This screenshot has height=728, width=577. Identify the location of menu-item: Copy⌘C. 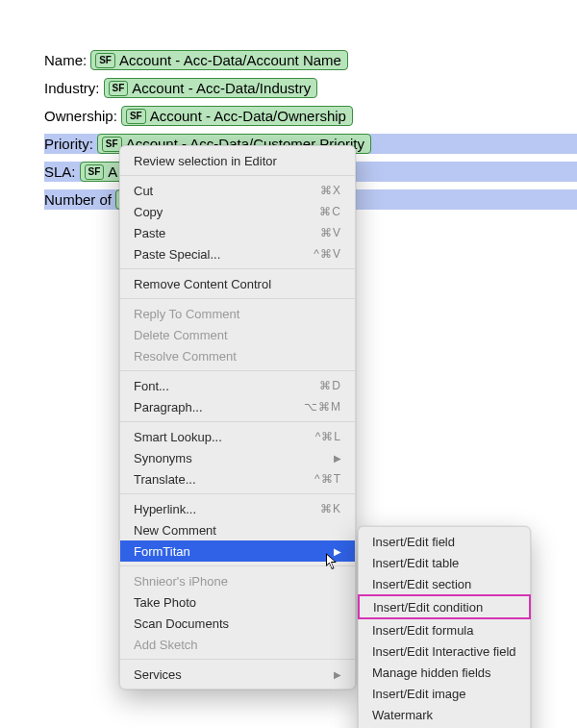
(238, 212).